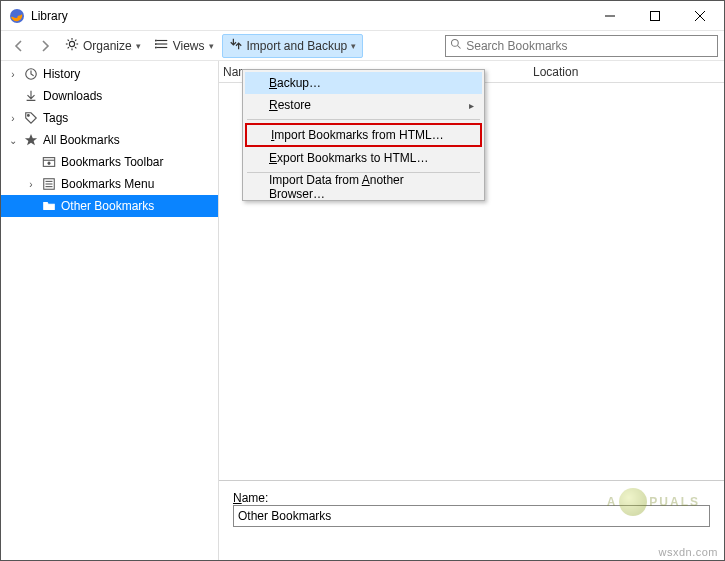 Image resolution: width=725 pixels, height=561 pixels. Describe the element at coordinates (456, 46) in the screenshot. I see `search-icon` at that location.